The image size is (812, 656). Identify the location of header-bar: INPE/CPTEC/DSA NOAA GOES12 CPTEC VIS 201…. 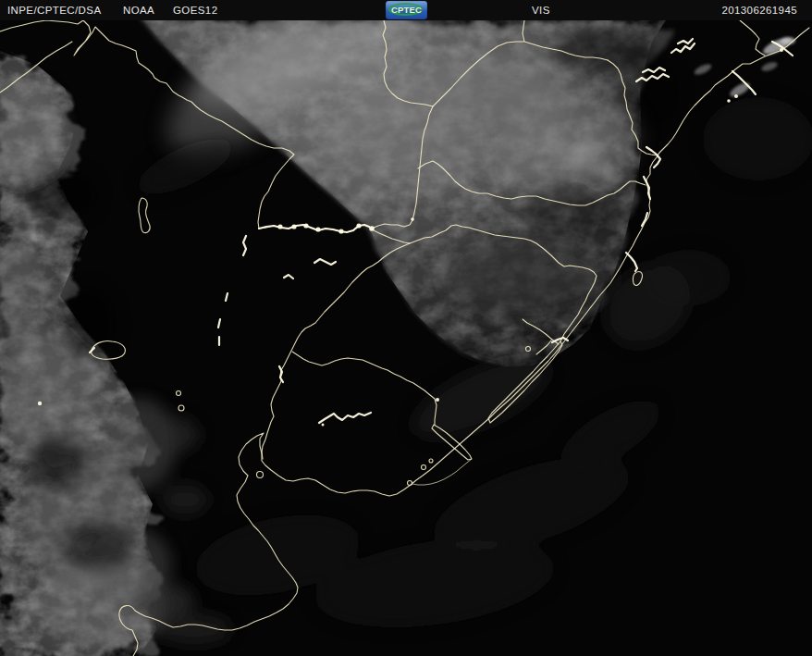
(406, 10).